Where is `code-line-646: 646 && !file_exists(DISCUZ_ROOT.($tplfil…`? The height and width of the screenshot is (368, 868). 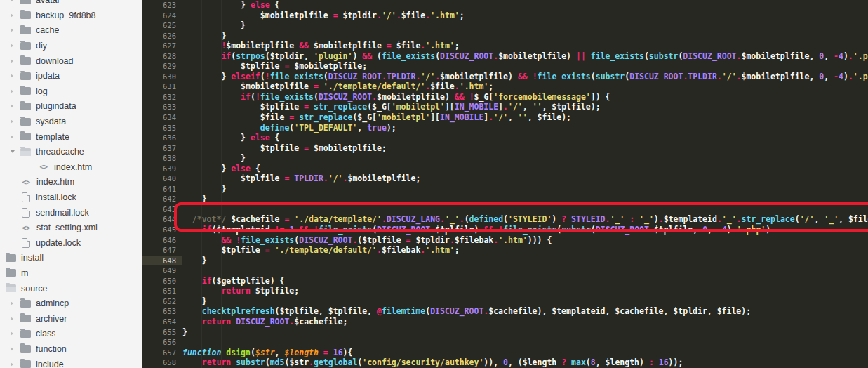 code-line-646: 646 && !file_exists(DISCUZ_ROOT.($tplfil… is located at coordinates (505, 240).